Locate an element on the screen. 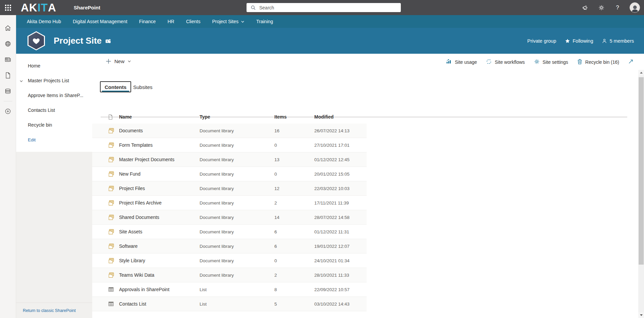 This screenshot has height=318, width=644. scroll-up-arrow is located at coordinates (641, 73).